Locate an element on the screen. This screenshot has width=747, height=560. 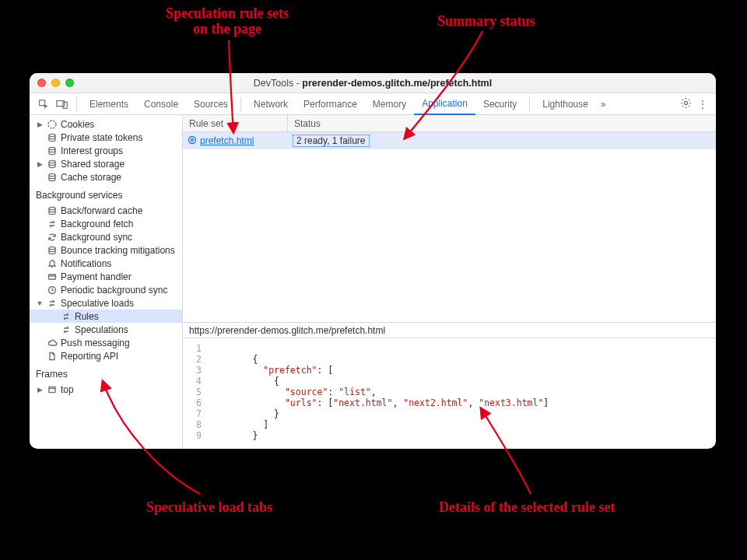
cookie-icon is located at coordinates (52, 124).